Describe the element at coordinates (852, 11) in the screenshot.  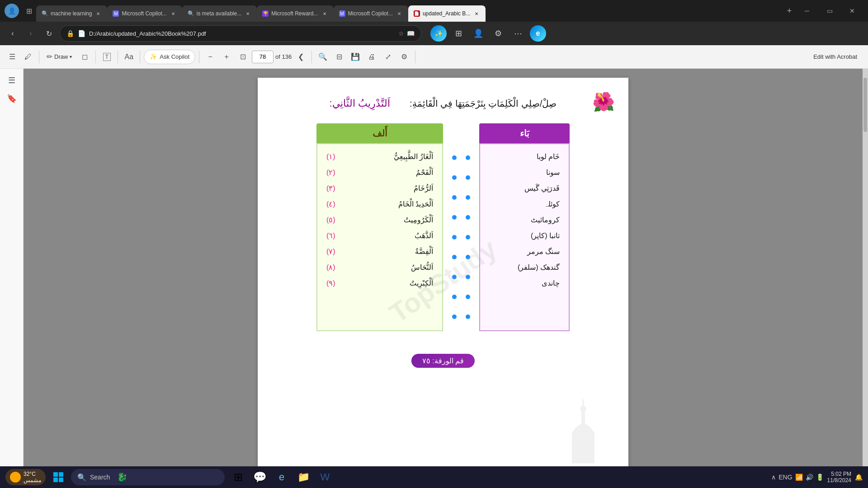
I see `close-button: ✕` at that location.